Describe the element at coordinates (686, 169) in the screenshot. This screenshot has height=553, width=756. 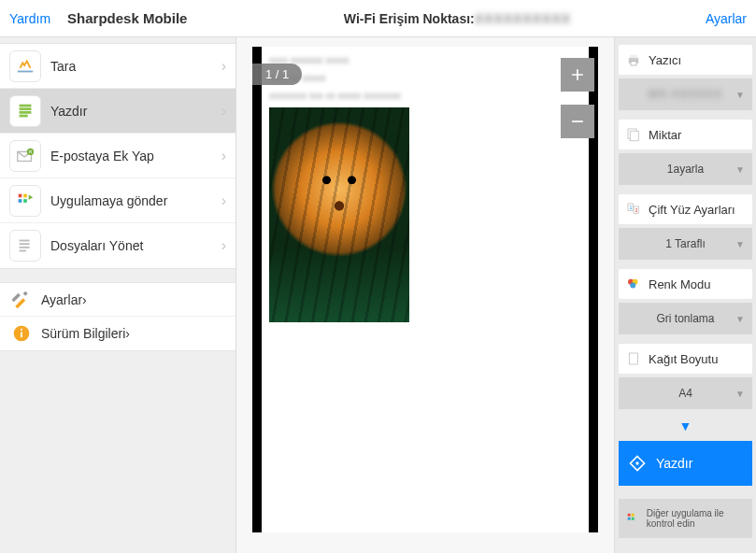
I see `setting-value-text: 1ayarla` at that location.